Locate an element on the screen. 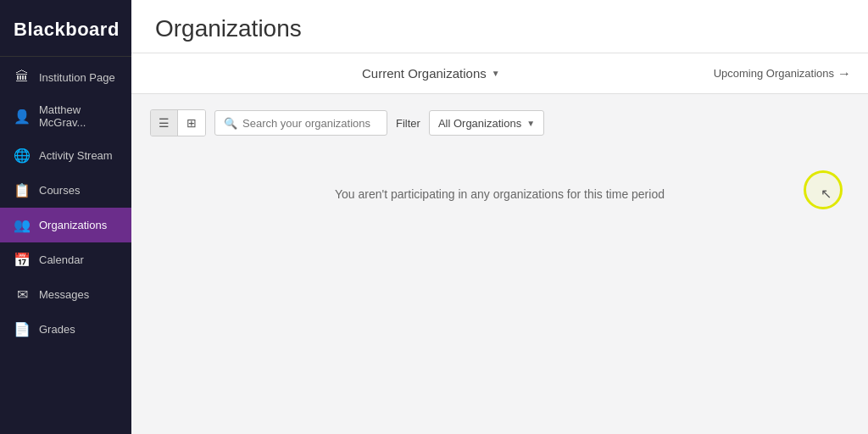 The width and height of the screenshot is (868, 434). page-header: Organizations is located at coordinates (500, 27).